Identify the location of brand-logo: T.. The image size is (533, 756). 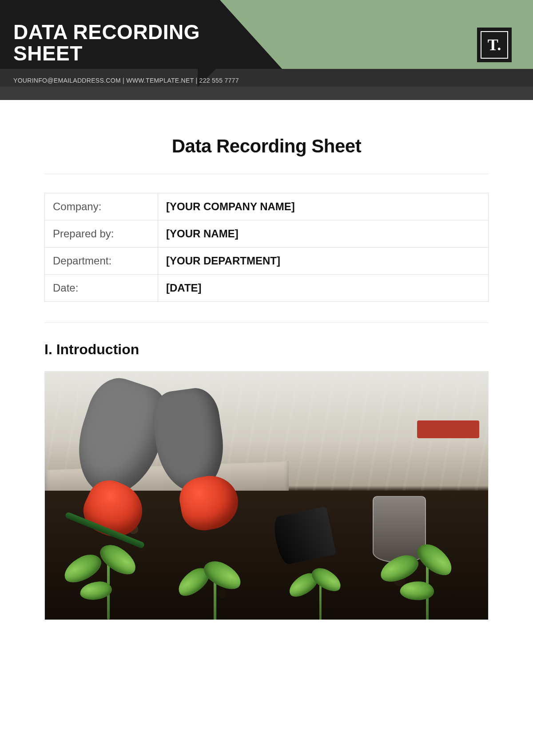
(494, 45).